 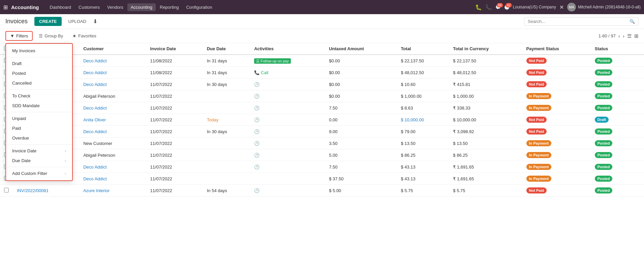 What do you see at coordinates (226, 49) in the screenshot?
I see `header-due-date: Due Date` at bounding box center [226, 49].